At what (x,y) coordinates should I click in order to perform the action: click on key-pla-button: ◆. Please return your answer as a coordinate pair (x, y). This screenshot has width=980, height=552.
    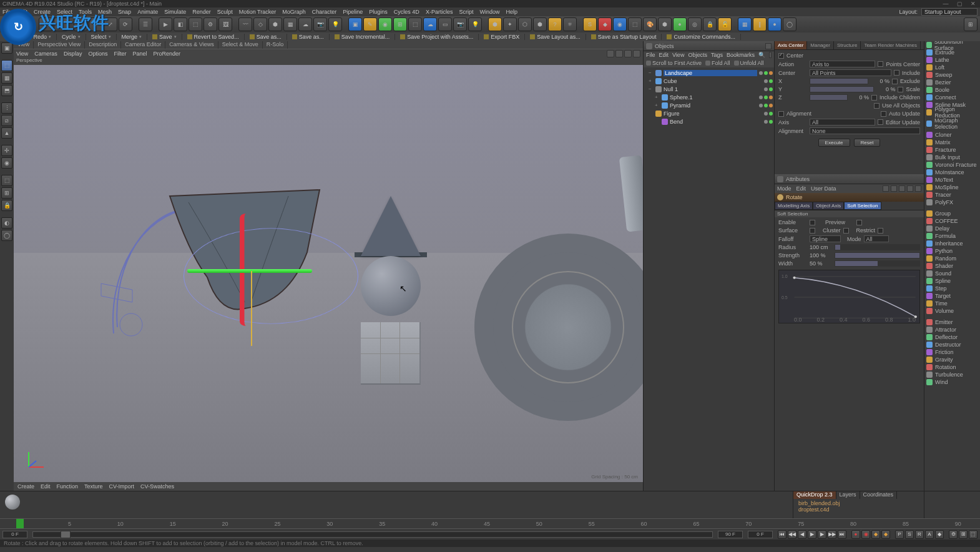
    Looking at the image, I should click on (939, 535).